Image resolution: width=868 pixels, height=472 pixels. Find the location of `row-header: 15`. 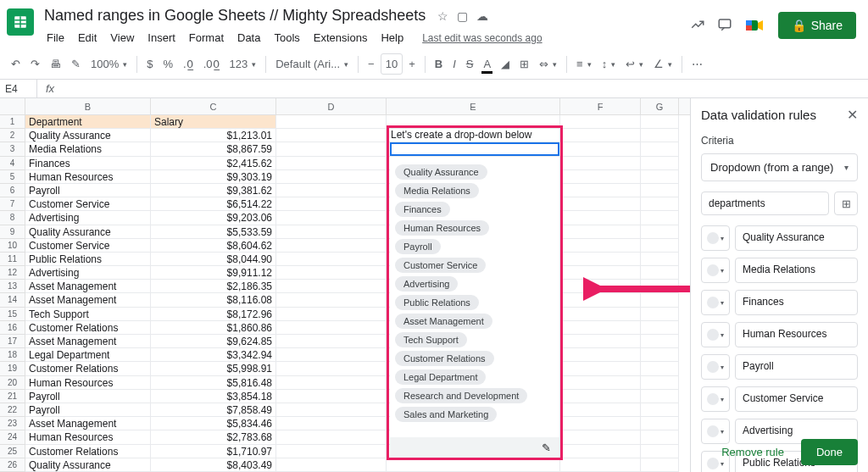

row-header: 15 is located at coordinates (13, 314).